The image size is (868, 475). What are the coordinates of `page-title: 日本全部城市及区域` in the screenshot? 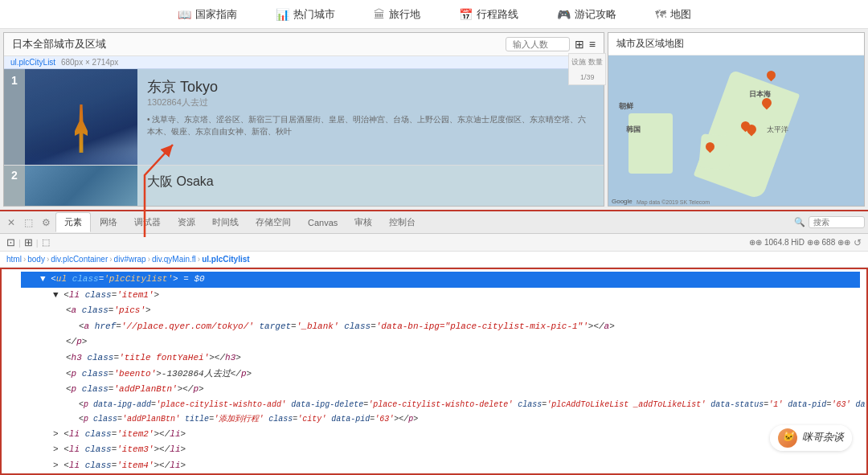 It's located at (59, 44).